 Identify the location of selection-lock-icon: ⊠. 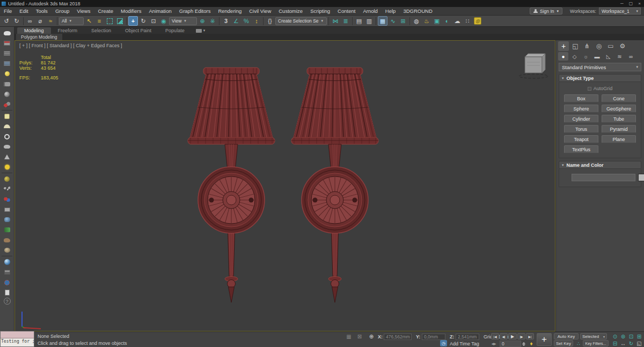
(360, 337).